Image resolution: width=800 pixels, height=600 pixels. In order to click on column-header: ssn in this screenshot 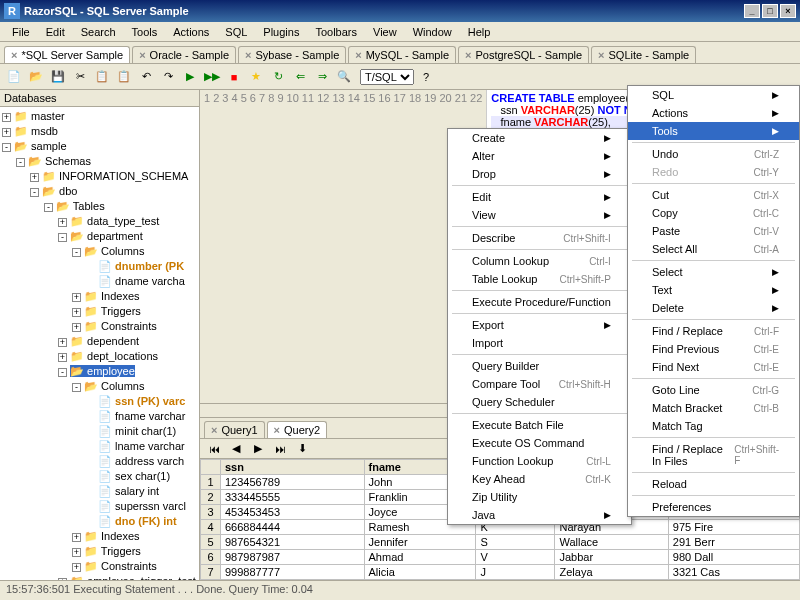, I will do `click(293, 468)`.